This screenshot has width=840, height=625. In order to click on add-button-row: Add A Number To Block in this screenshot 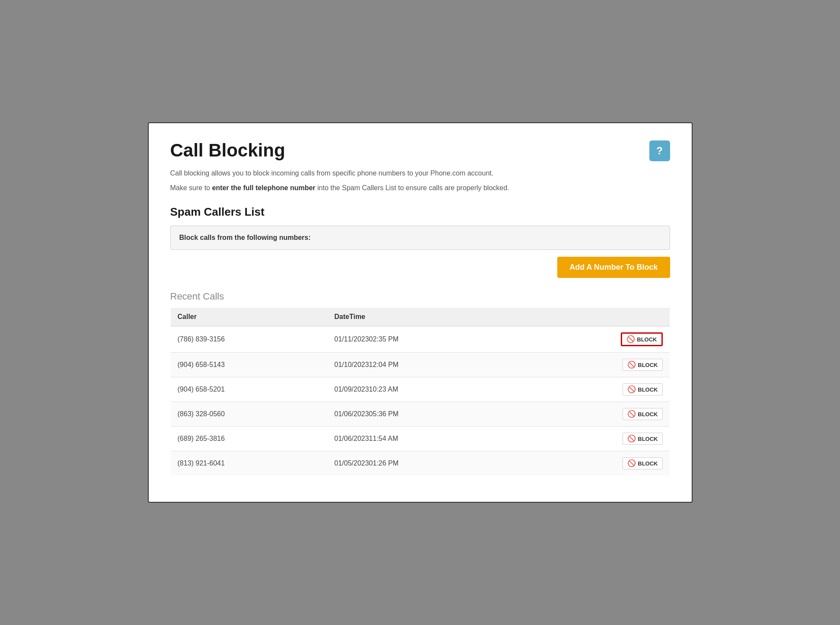, I will do `click(420, 267)`.